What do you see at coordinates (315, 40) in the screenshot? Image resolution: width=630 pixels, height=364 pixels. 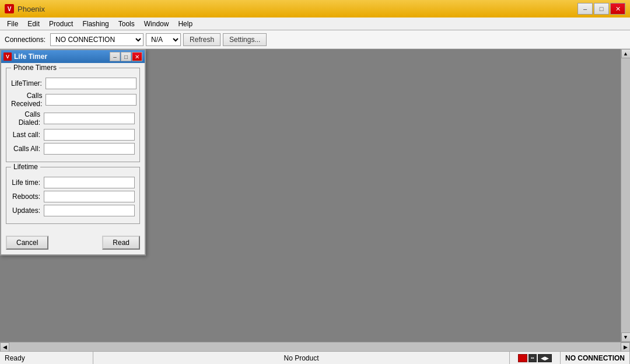 I see `toolbar: Connections: NO CONNECTION N/A Refresh S…` at bounding box center [315, 40].